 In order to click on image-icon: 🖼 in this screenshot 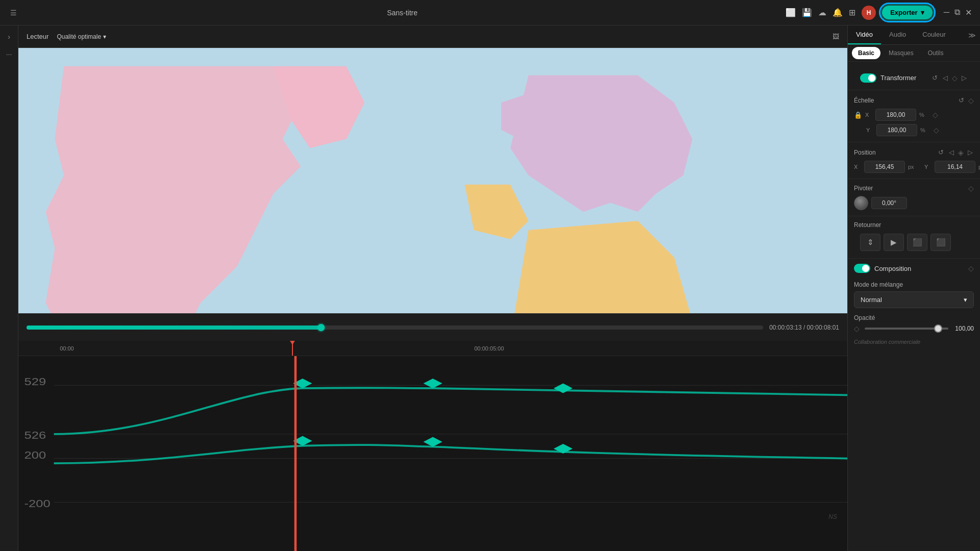, I will do `click(836, 37)`.